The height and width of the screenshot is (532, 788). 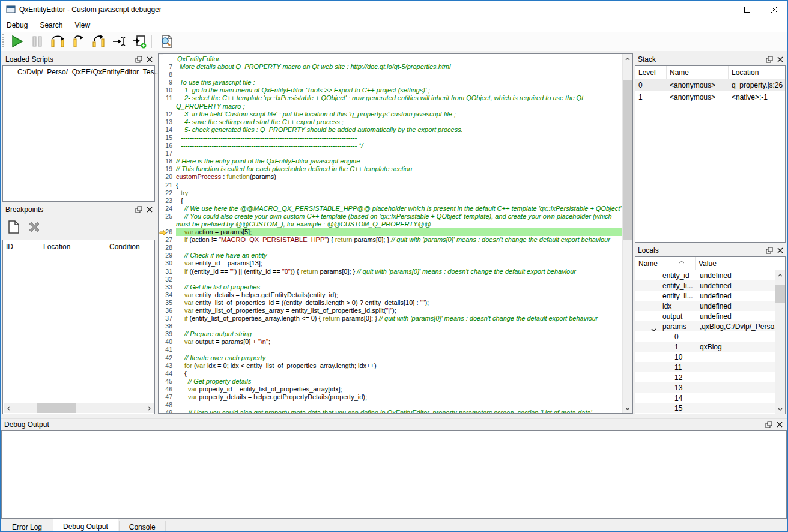 I want to click on local-row: 14, so click(x=705, y=397).